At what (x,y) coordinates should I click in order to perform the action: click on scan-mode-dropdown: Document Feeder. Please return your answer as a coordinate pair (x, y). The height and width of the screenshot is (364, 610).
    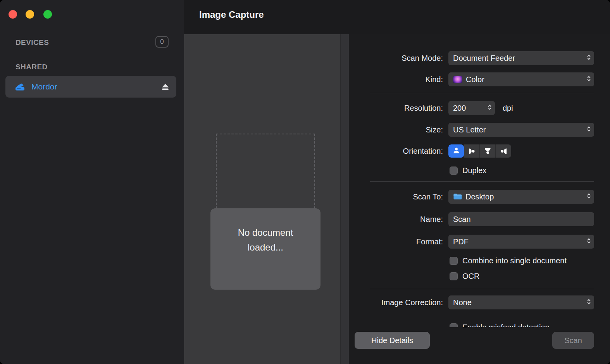
    Looking at the image, I should click on (521, 58).